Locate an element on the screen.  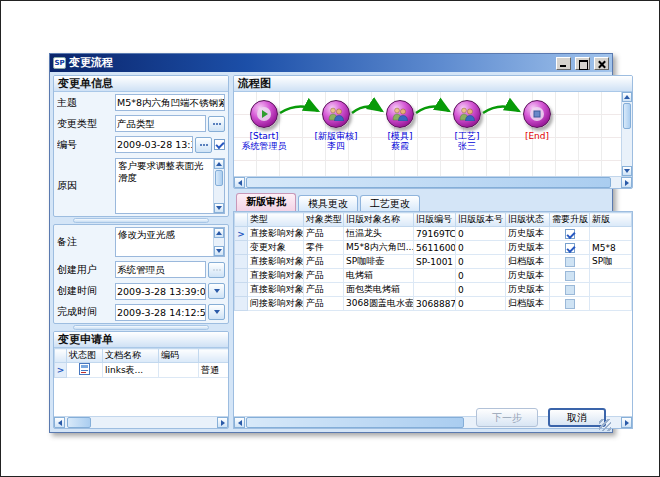
grid-cell: 3068圆盖电水壶 is located at coordinates (379, 304).